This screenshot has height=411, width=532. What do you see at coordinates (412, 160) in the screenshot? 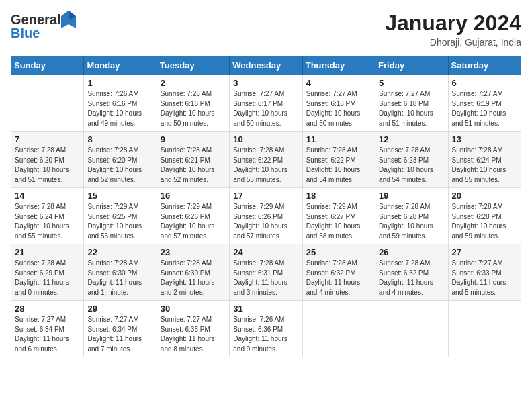
I see `calendar-cell: 12Sunrise: 7:28 AM Sunset: 6:23 PM Dayli…` at bounding box center [412, 160].